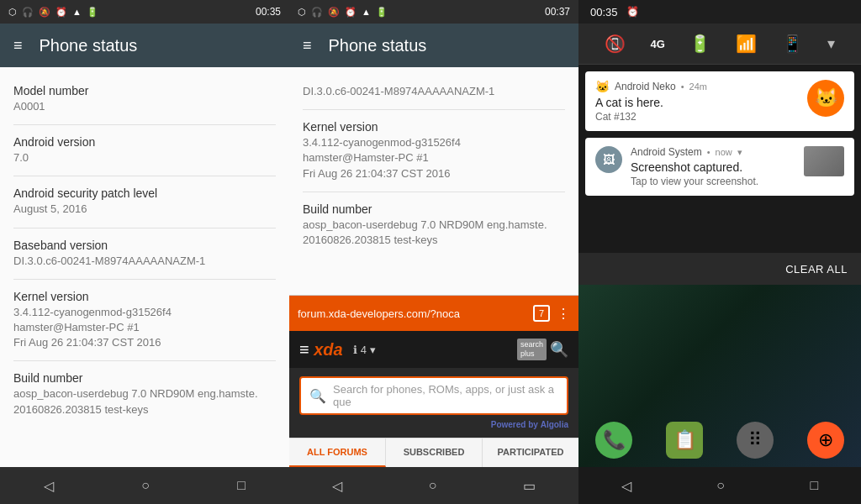 The width and height of the screenshot is (861, 504). What do you see at coordinates (363, 349) in the screenshot?
I see `notif-number: 4` at bounding box center [363, 349].